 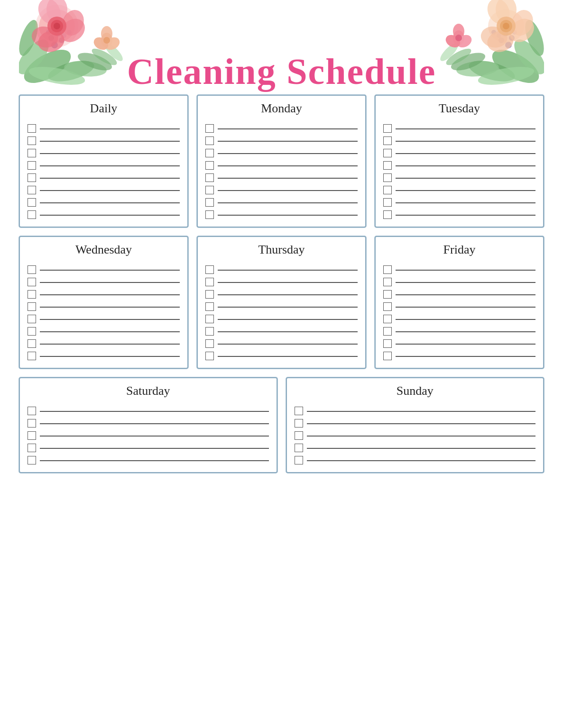 I want to click on day-card-monday: Monday, so click(x=282, y=161).